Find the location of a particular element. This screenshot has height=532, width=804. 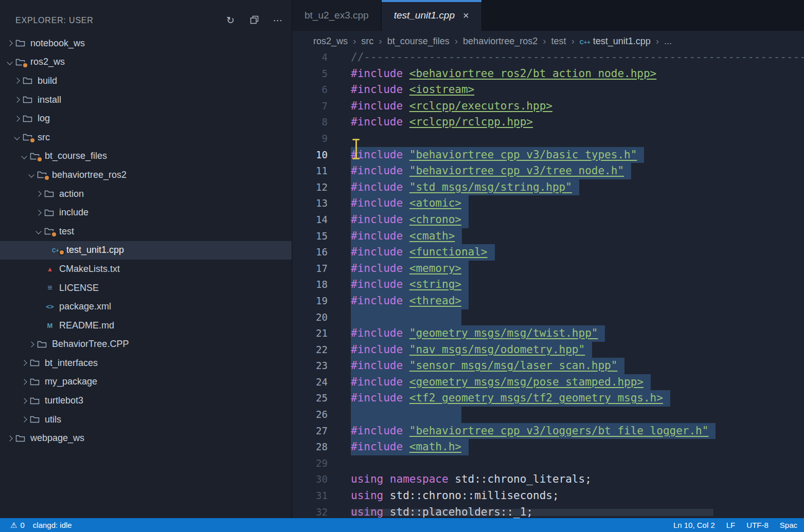

line-content: #include <chrono> is located at coordinates (409, 220).